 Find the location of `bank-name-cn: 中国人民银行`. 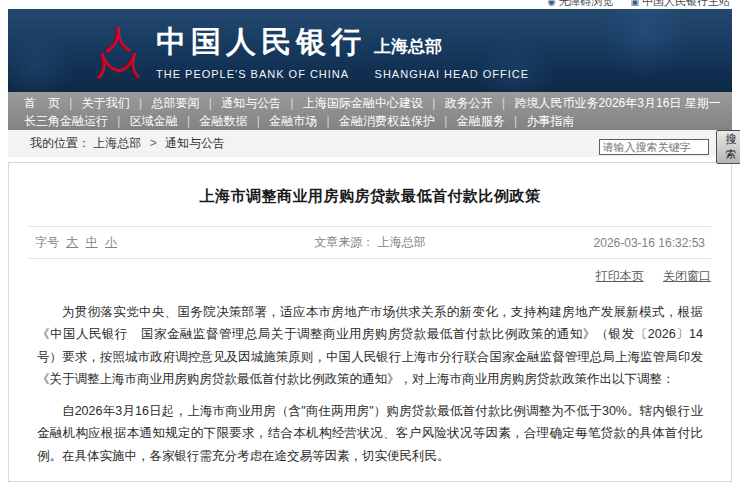

bank-name-cn: 中国人民银行 is located at coordinates (261, 42).